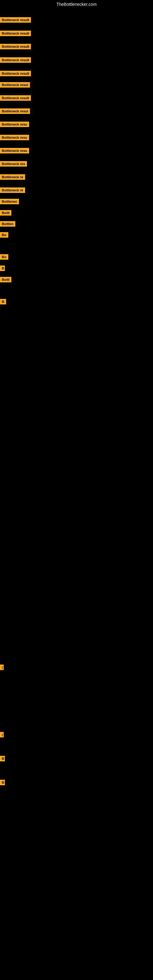 The width and height of the screenshot is (153, 980). I want to click on bottleneck-badge-wrapper: Bottlen, so click(8, 224).